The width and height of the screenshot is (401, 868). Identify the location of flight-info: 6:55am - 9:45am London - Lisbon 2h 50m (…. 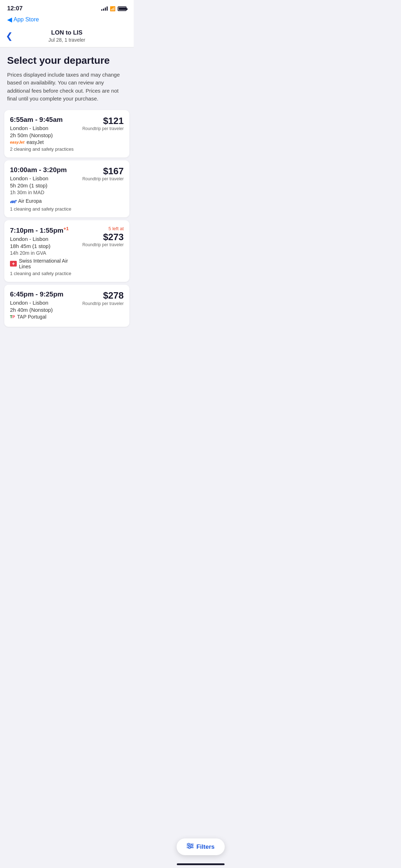
(46, 134).